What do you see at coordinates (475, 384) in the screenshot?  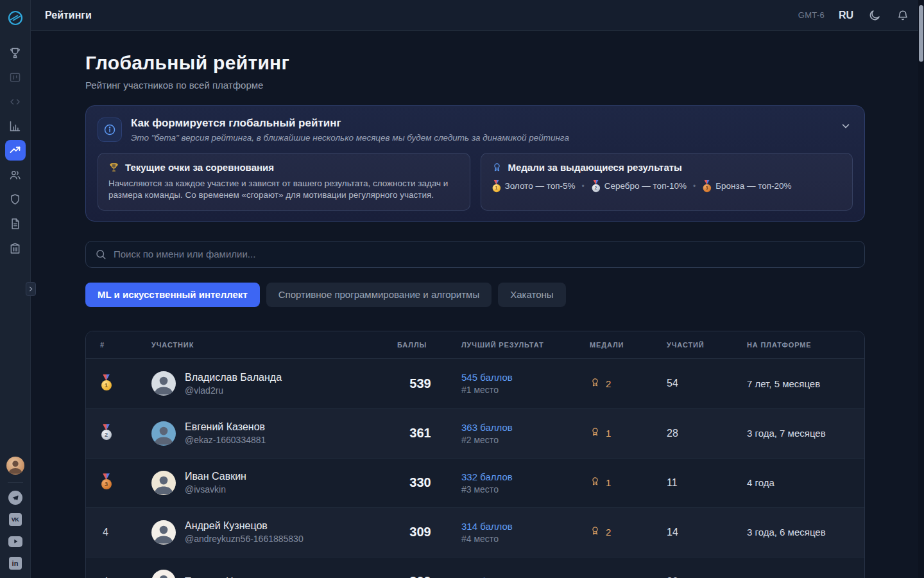 I see `table-row: 1Владислав Баланда@vlad2ru539545 баллов#…` at bounding box center [475, 384].